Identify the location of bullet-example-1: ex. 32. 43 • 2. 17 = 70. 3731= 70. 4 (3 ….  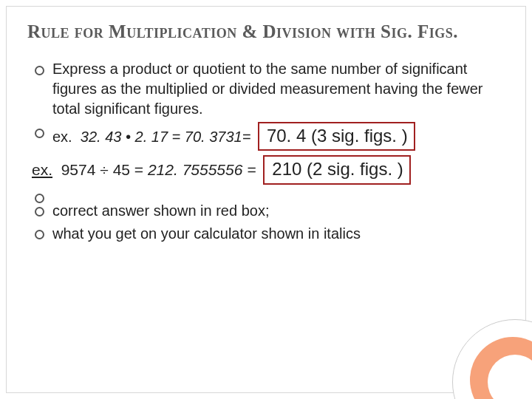
(268, 136).